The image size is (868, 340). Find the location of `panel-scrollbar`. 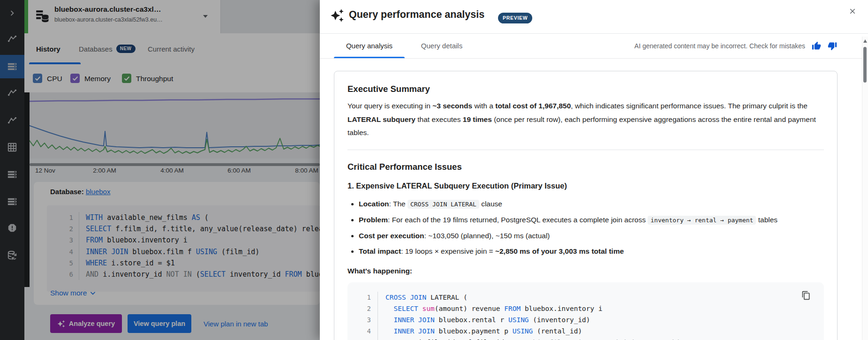

panel-scrollbar is located at coordinates (865, 189).